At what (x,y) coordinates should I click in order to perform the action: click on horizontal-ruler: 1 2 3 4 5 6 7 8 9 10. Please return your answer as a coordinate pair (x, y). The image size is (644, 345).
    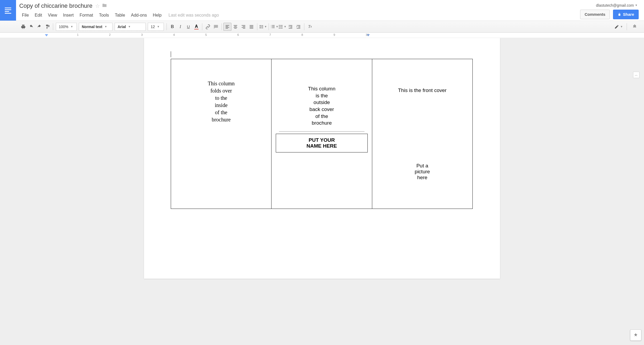
    Looking at the image, I should click on (322, 35).